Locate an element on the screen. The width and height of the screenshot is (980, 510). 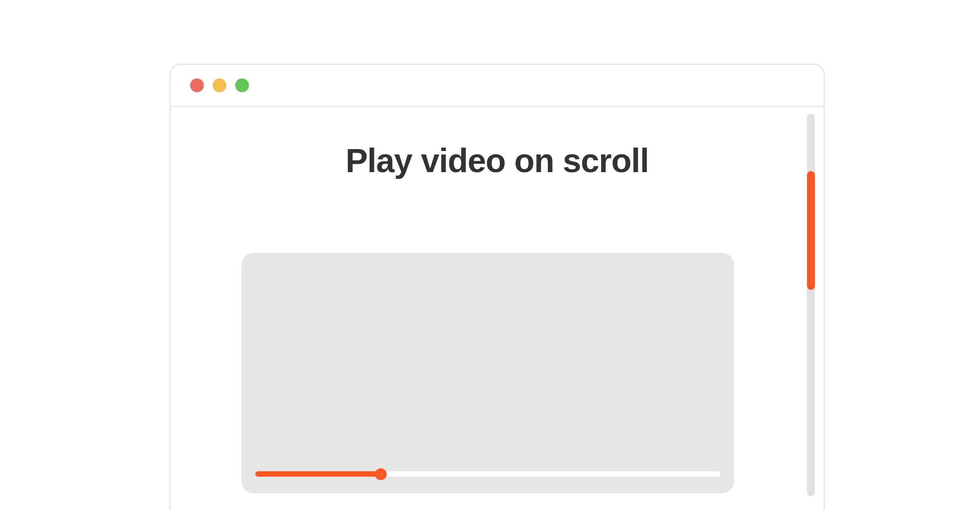
minimize-window-button is located at coordinates (220, 85).